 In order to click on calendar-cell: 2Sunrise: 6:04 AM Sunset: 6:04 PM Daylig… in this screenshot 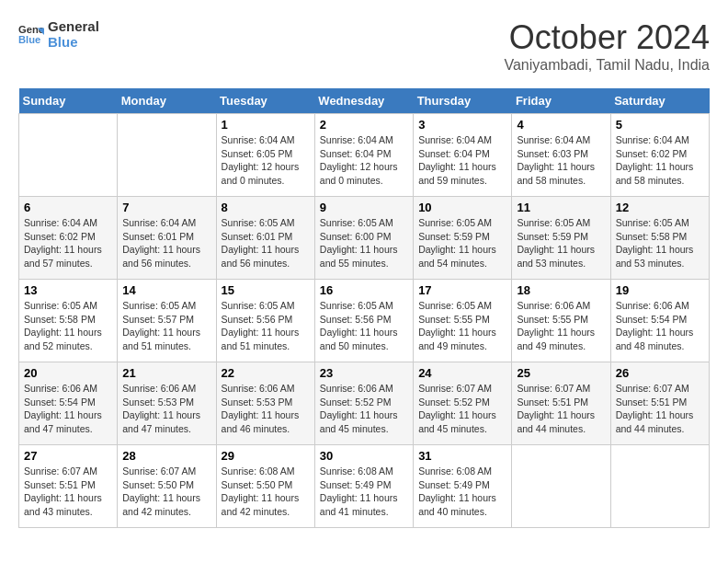, I will do `click(364, 155)`.